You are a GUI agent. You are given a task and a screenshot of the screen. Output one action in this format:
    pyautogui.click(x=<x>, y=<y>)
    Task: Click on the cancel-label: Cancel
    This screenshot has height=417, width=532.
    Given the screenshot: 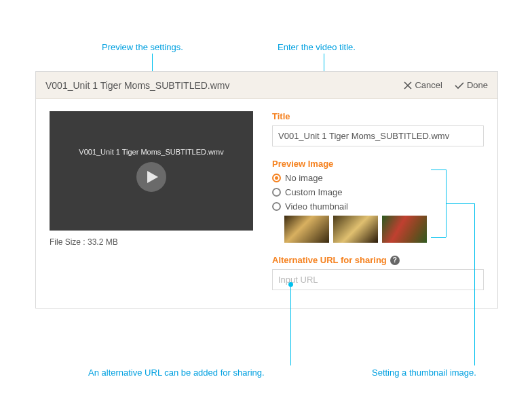 What is the action you would take?
    pyautogui.click(x=428, y=85)
    